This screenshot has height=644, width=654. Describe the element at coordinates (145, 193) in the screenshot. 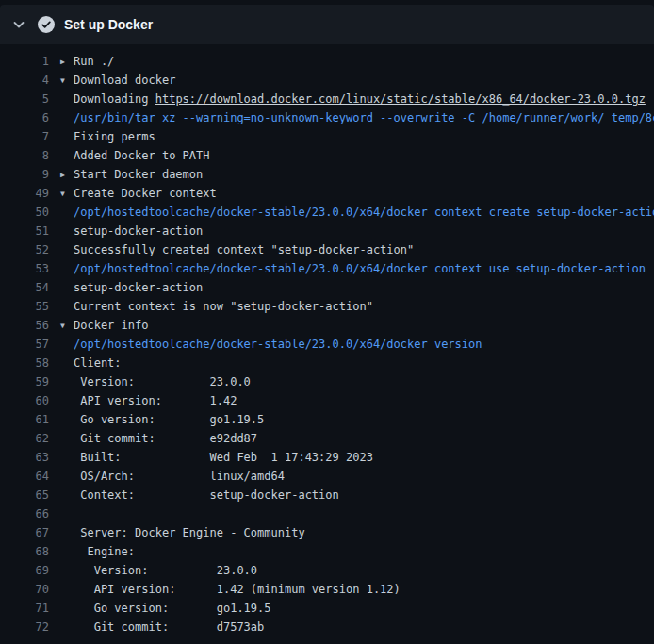

I see `log-group-toggle: Create Docker context` at that location.